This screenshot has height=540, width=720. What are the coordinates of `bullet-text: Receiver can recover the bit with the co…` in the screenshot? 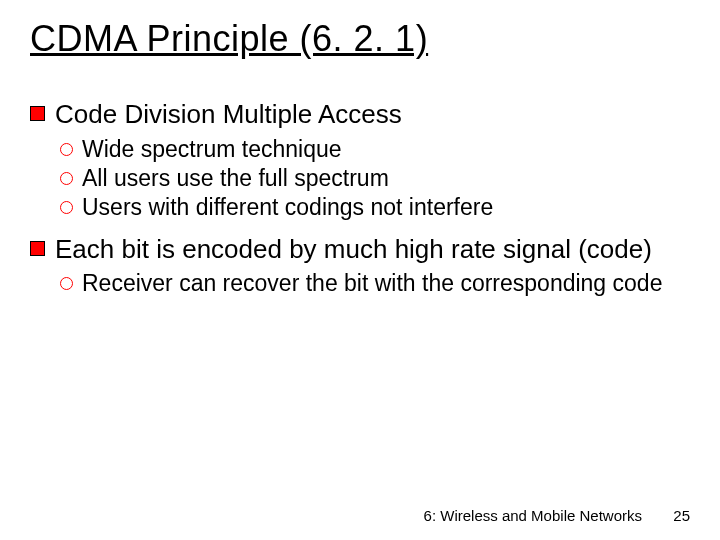 It's located at (386, 284).